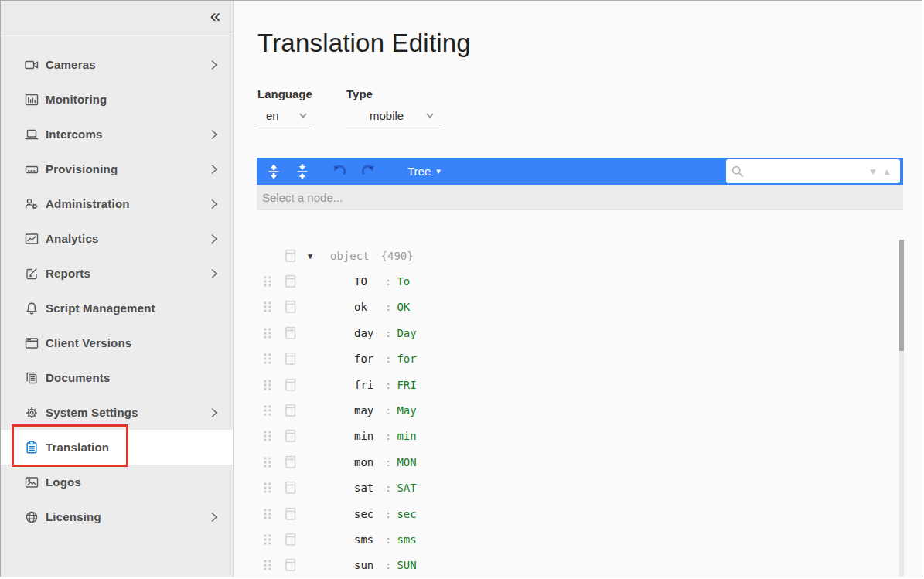 The height and width of the screenshot is (579, 924). I want to click on tree-key: for, so click(370, 359).